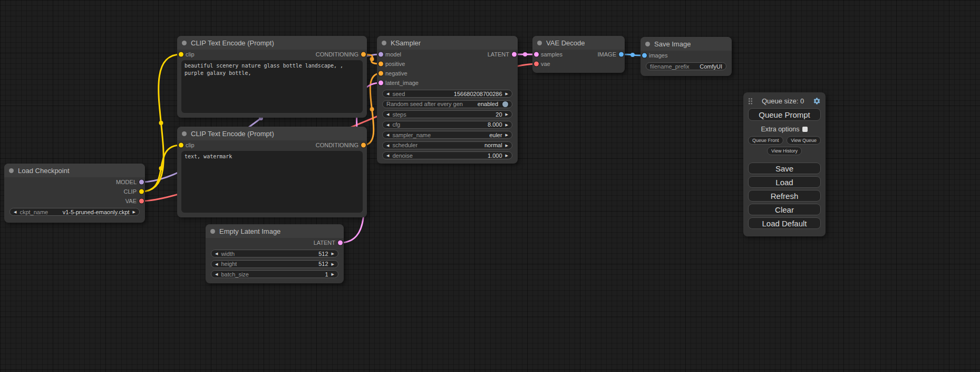 Image resolution: width=980 pixels, height=372 pixels. I want to click on load-default-button: Load Default, so click(784, 223).